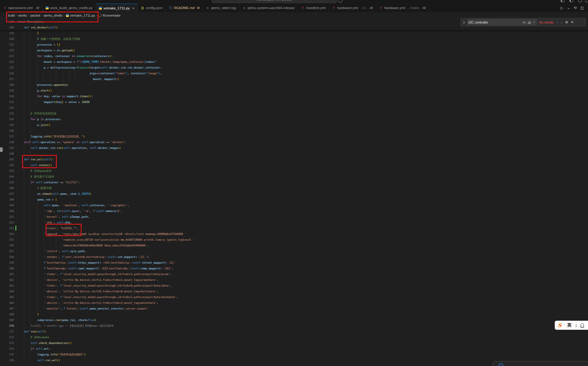 Image resolution: width=588 pixels, height=366 pixels. What do you see at coordinates (221, 8) in the screenshot?
I see `tab-qemu-stderr-log: ≡qemu_stderr.log` at bounding box center [221, 8].